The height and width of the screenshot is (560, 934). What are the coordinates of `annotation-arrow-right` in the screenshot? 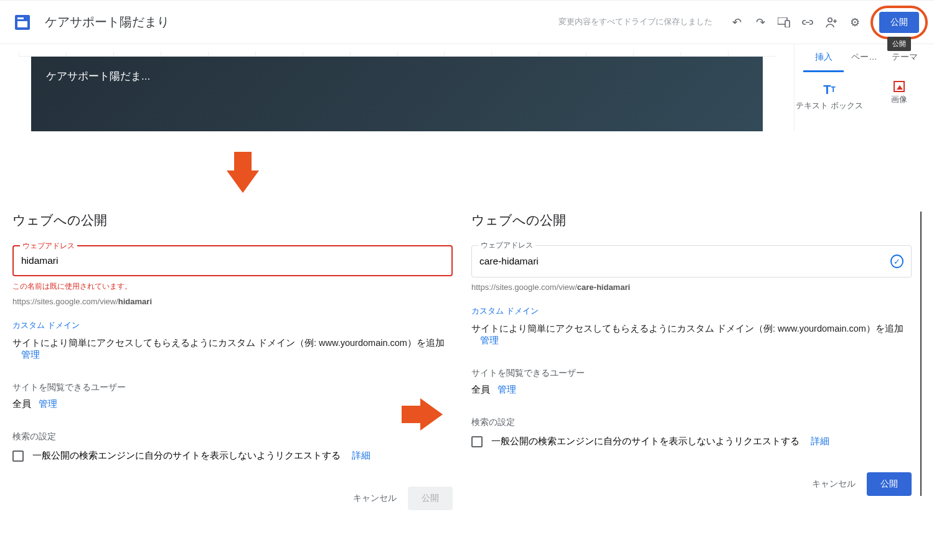 It's located at (432, 414).